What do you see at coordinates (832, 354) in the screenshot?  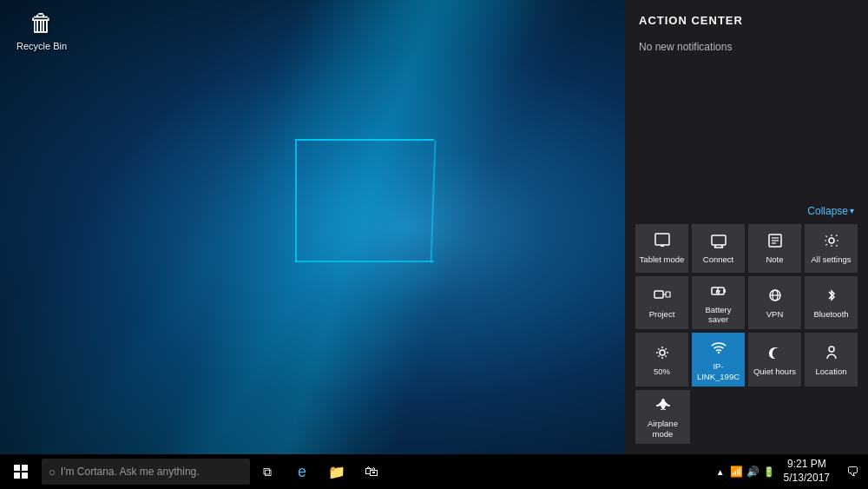 I see `location-icon` at bounding box center [832, 354].